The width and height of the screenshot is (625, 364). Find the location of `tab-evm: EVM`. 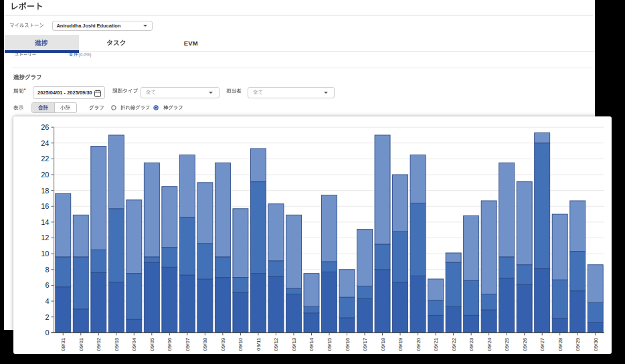

tab-evm: EVM is located at coordinates (191, 43).